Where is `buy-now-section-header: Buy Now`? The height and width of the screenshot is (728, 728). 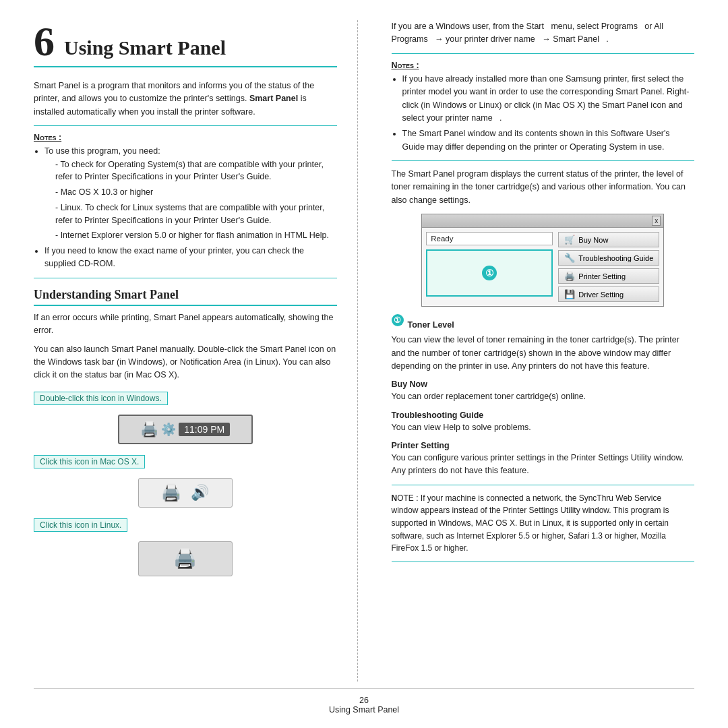
buy-now-section-header: Buy Now is located at coordinates (543, 384).